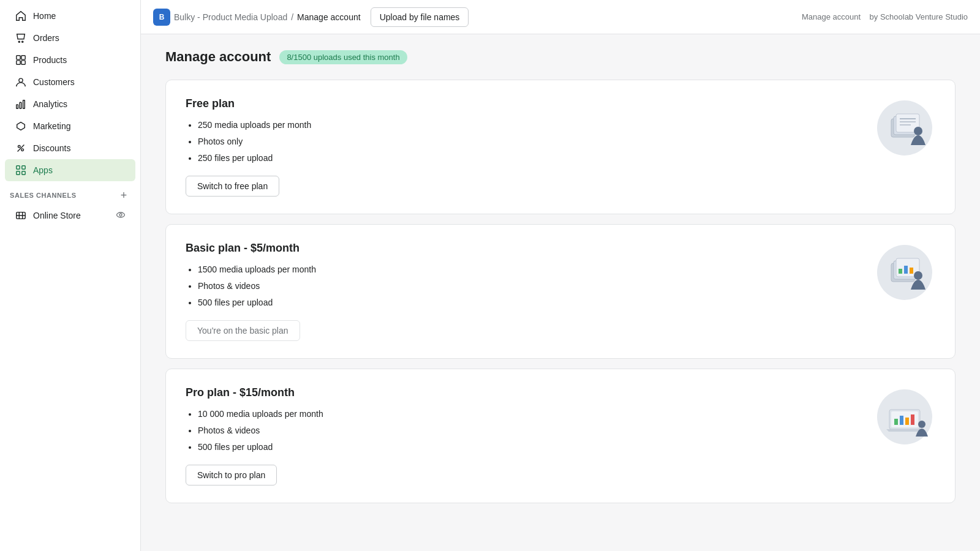  Describe the element at coordinates (70, 276) in the screenshot. I see `sidebar: Home Orders Products` at that location.